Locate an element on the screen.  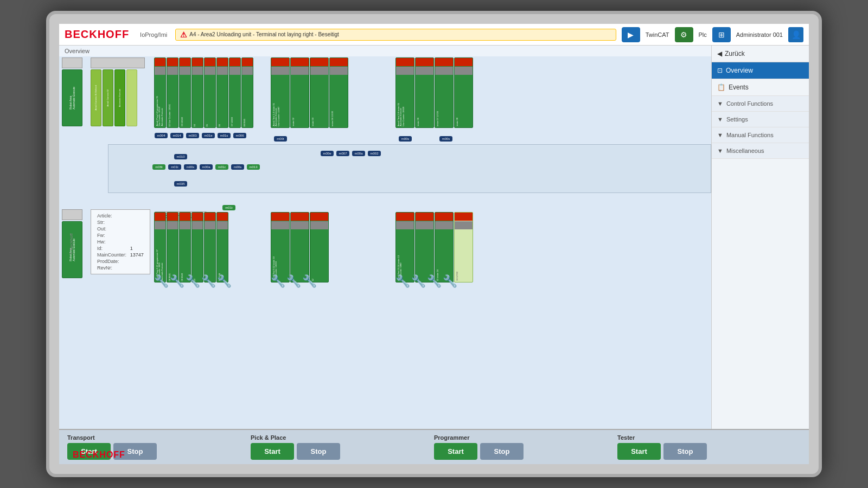
prog2-label: 02 Use Counter: 10561 is located at coordinates (170, 115).